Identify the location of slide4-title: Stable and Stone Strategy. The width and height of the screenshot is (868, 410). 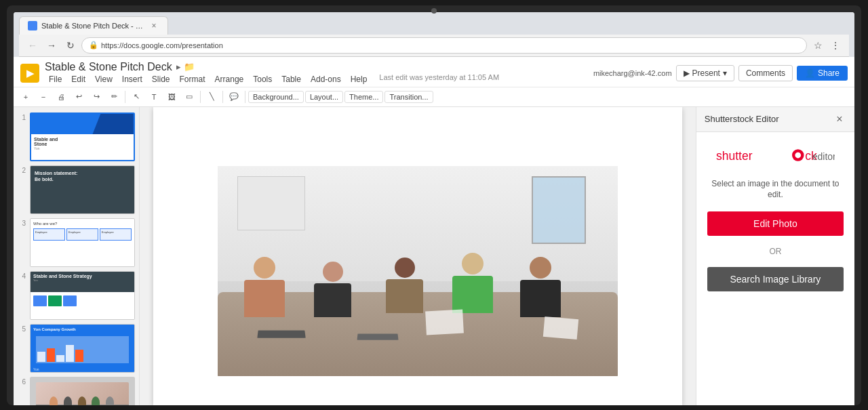
(83, 276).